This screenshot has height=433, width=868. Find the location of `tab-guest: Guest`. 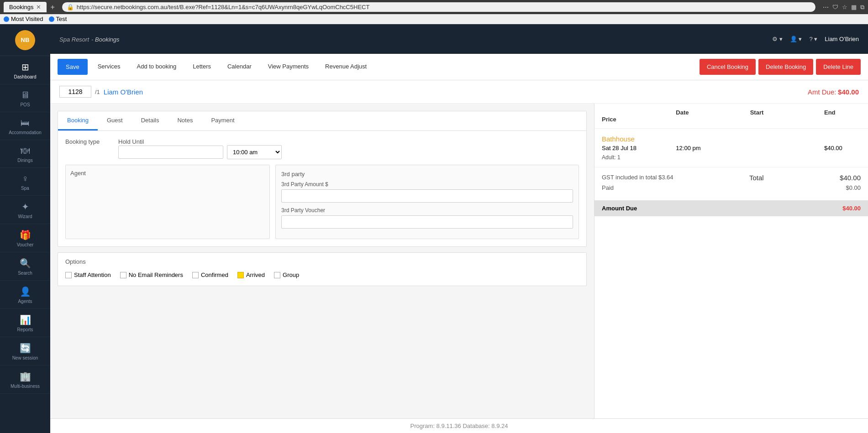

tab-guest: Guest is located at coordinates (115, 121).